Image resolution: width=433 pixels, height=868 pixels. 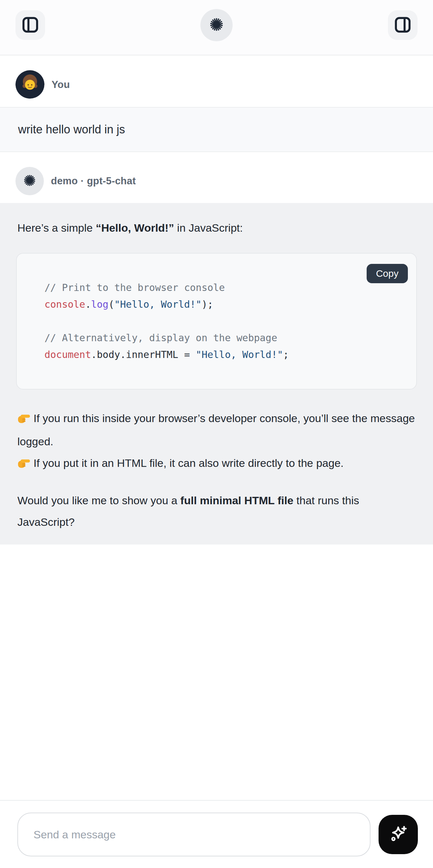 I want to click on code-block: Copy // Print to the browser console con…, so click(x=216, y=321).